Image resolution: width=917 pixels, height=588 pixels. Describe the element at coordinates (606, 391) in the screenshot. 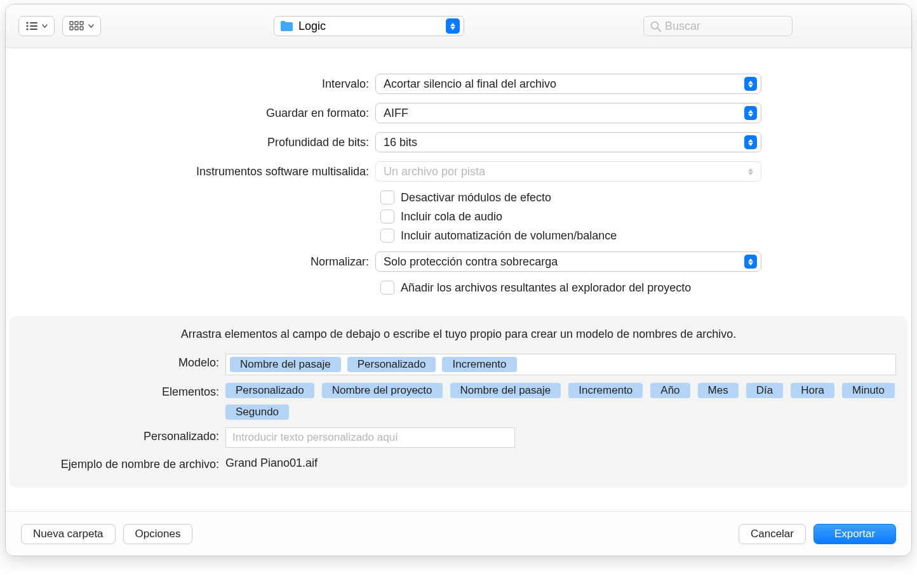

I see `element-token: Incremento` at that location.